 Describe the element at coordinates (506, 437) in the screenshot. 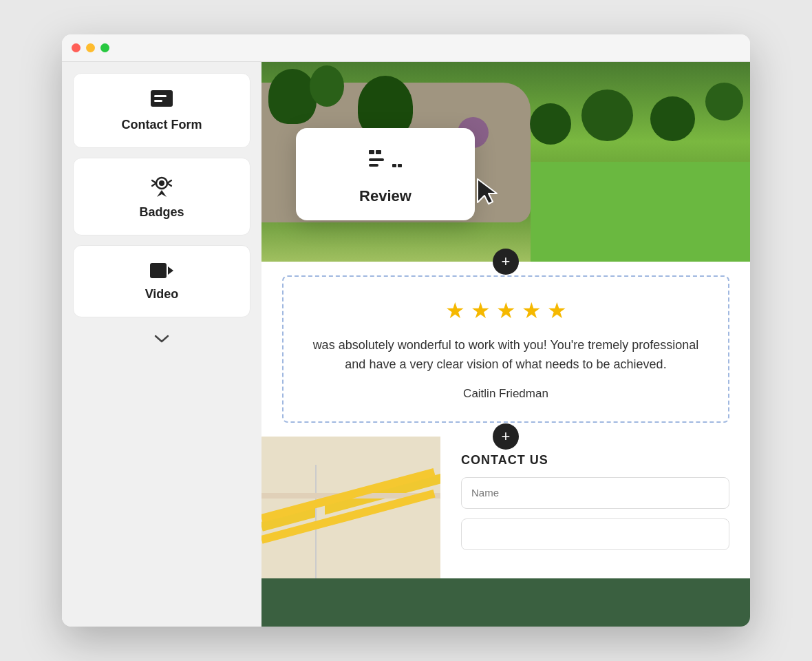

I see `add-section-bottom-button: +` at that location.